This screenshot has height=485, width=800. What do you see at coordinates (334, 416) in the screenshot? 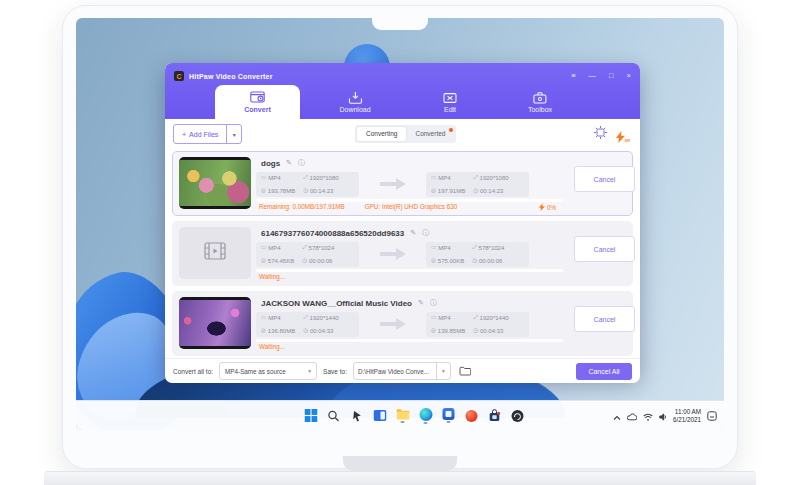
I see `search-icon` at bounding box center [334, 416].